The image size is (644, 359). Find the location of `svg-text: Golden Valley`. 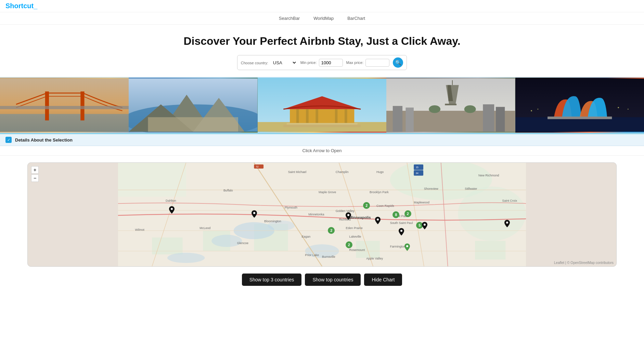

svg-text: Golden Valley is located at coordinates (345, 211).